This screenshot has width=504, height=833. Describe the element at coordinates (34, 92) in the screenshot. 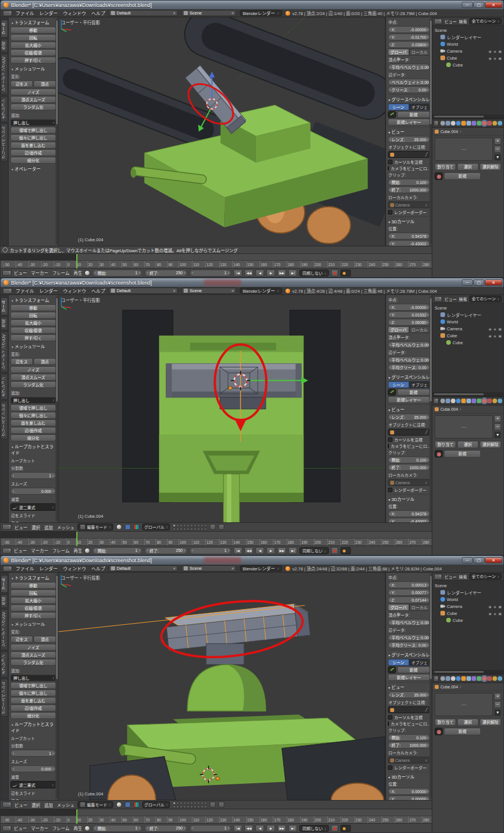

I see `shelf-button: ノイズ` at that location.